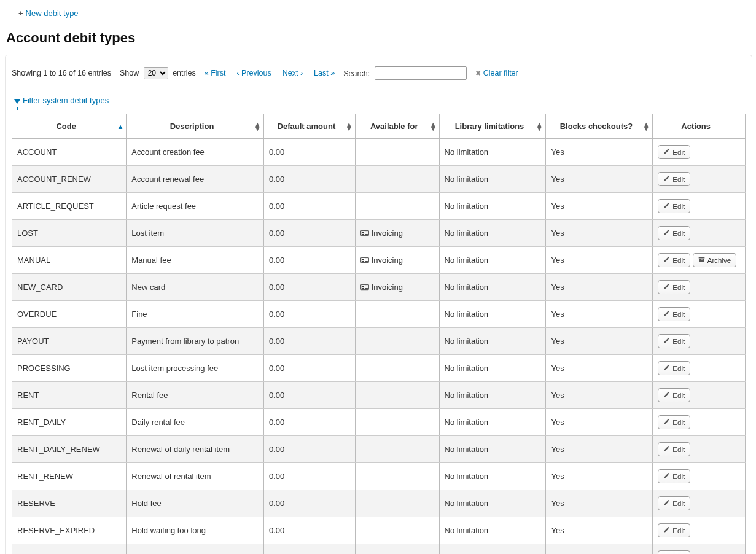 The height and width of the screenshot is (554, 756). I want to click on sort-asc-icon, so click(120, 127).